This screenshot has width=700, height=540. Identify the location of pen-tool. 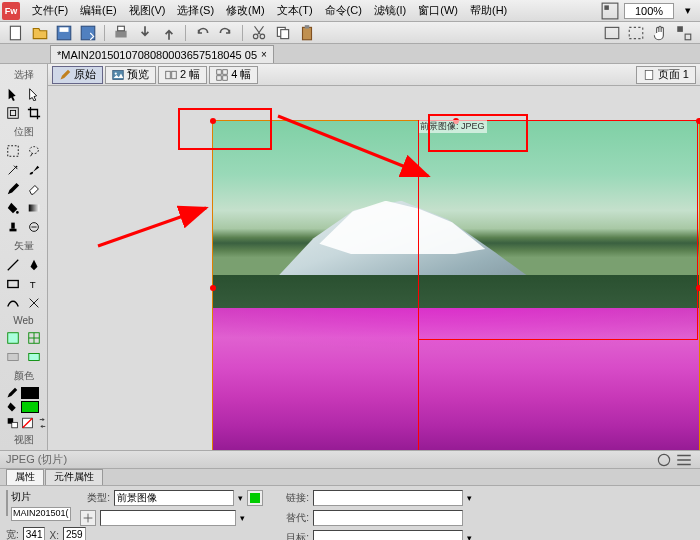
(34, 265).